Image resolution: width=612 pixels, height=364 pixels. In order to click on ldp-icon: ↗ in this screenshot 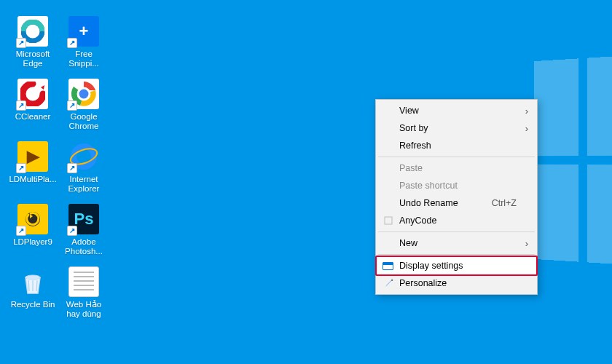, I will do `click(33, 219)`.